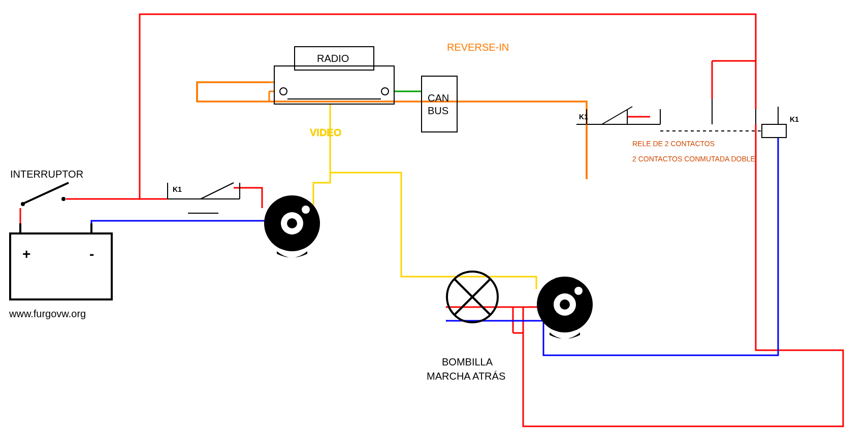  What do you see at coordinates (466, 376) in the screenshot?
I see `bombilla-label-2: MARCHA ATRÁS` at bounding box center [466, 376].